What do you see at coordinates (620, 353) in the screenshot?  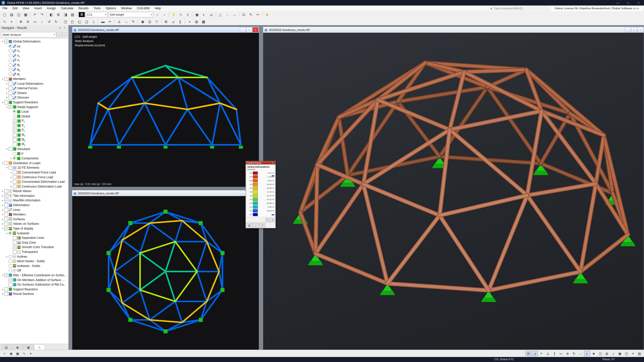 I see `clip-display-icon: ▣` at bounding box center [620, 353].